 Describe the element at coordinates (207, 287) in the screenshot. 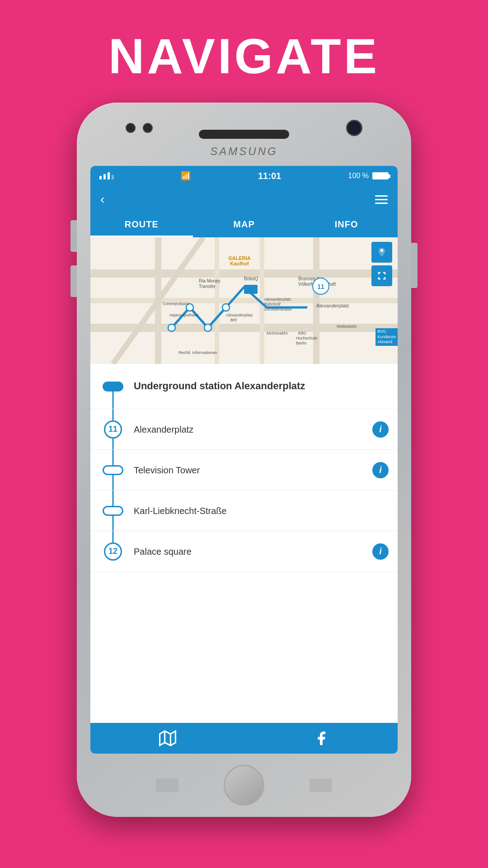

I see `svg-text: Transfer` at that location.